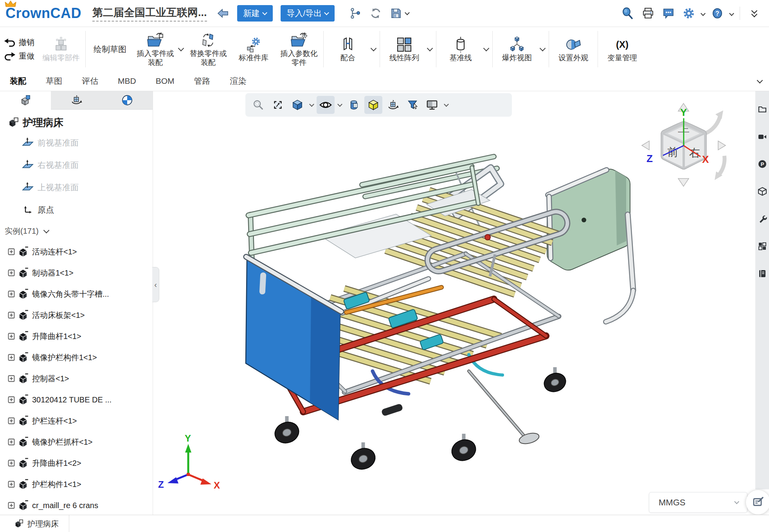 This screenshot has height=532, width=769. What do you see at coordinates (762, 219) in the screenshot?
I see `sidebar-tools-button` at bounding box center [762, 219].